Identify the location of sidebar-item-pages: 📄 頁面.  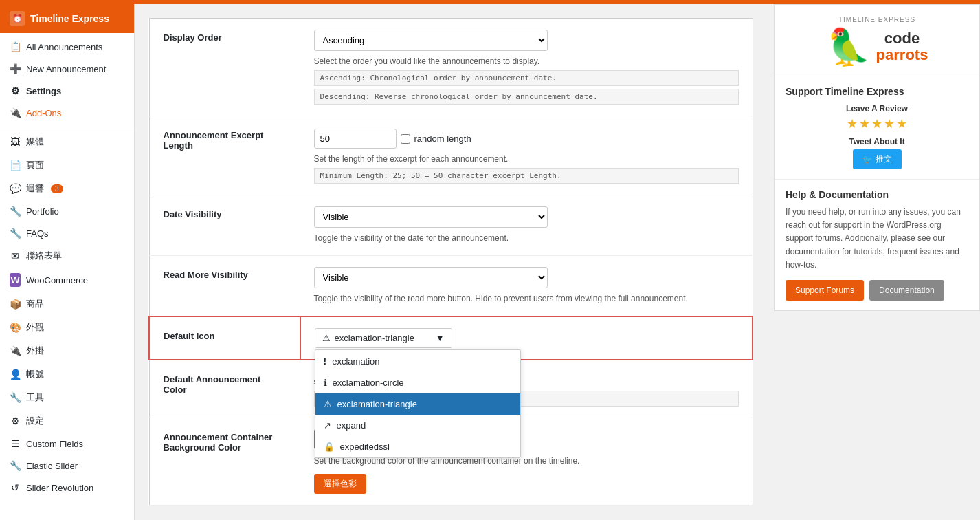
(67, 165).